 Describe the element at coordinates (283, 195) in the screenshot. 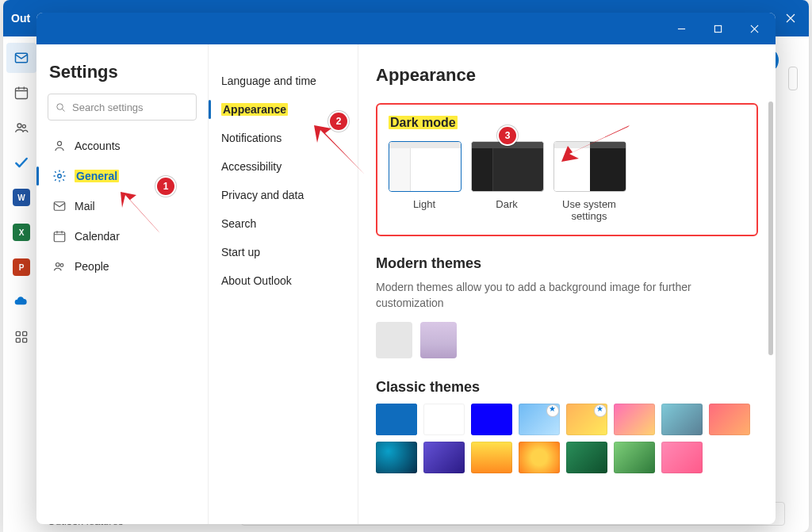

I see `subnav-privacy-and-data: Privacy and data` at that location.